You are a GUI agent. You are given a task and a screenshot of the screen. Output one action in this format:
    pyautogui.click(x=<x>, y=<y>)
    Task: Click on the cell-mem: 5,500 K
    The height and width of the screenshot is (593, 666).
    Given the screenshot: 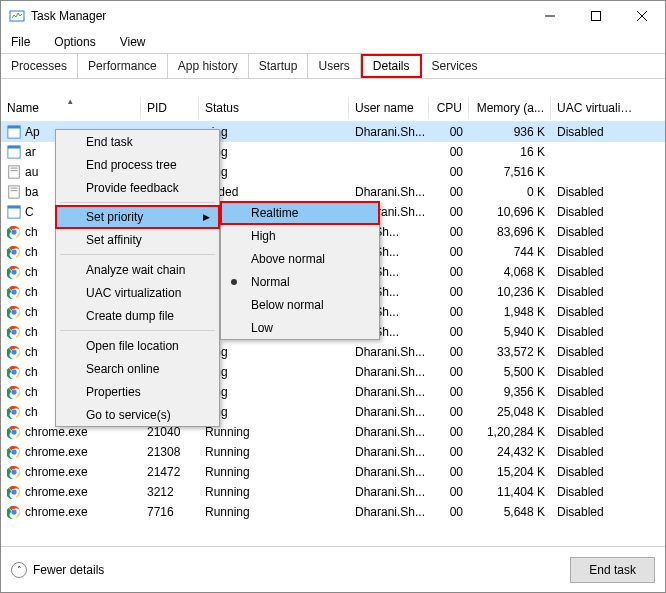 What is the action you would take?
    pyautogui.click(x=510, y=372)
    